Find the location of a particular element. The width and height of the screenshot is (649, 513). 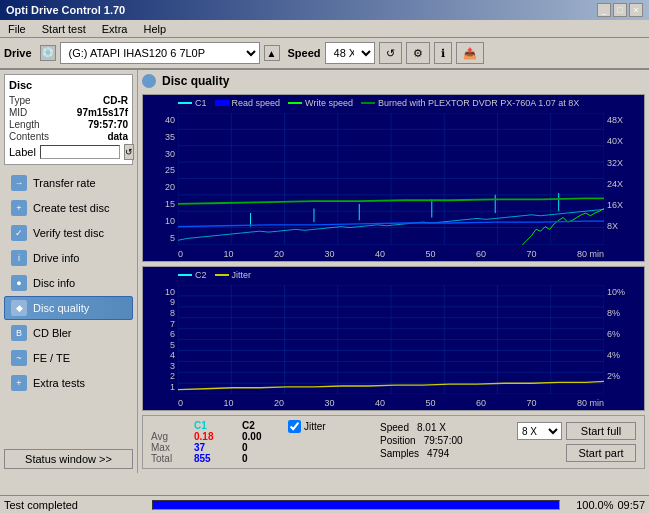

sidebar-item-verify-test-disc: ✓ Verify test disc is located at coordinates (68, 233).